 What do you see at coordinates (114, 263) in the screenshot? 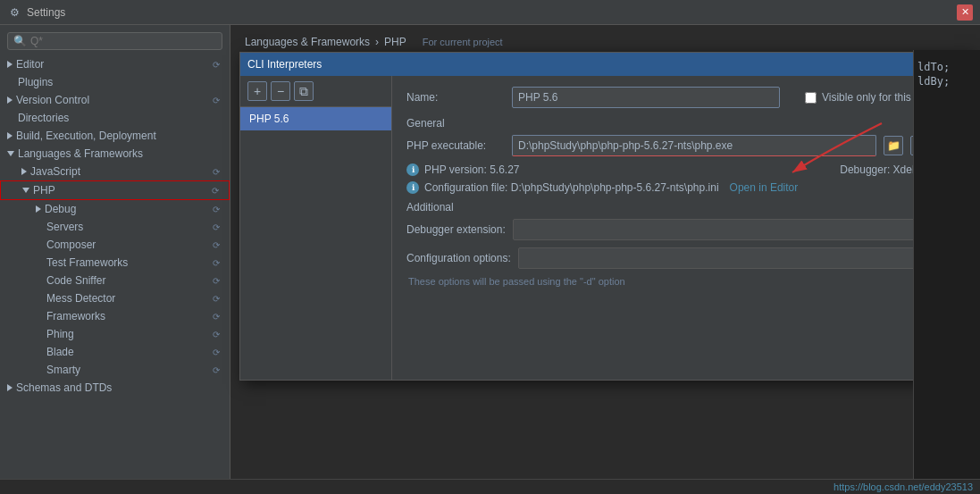
I see `sidebar-item-test-frameworks: Test Frameworks ⟳` at bounding box center [114, 263].